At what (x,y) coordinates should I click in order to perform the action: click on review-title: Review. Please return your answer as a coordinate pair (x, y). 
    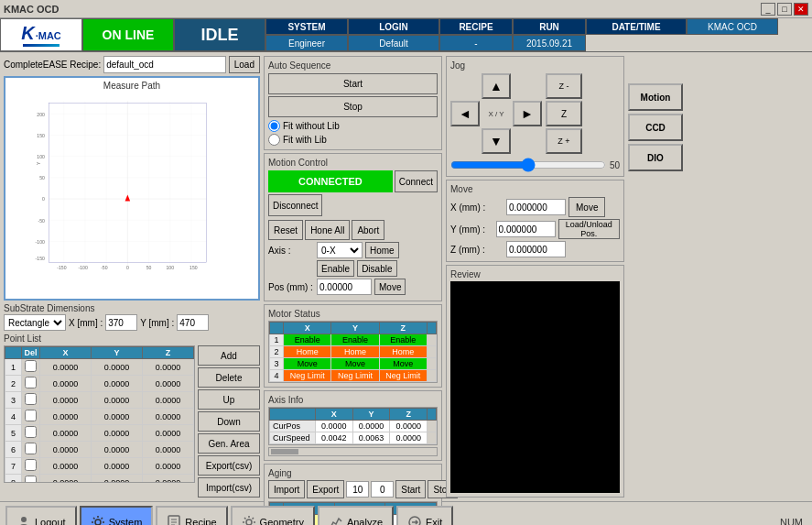
    Looking at the image, I should click on (535, 275).